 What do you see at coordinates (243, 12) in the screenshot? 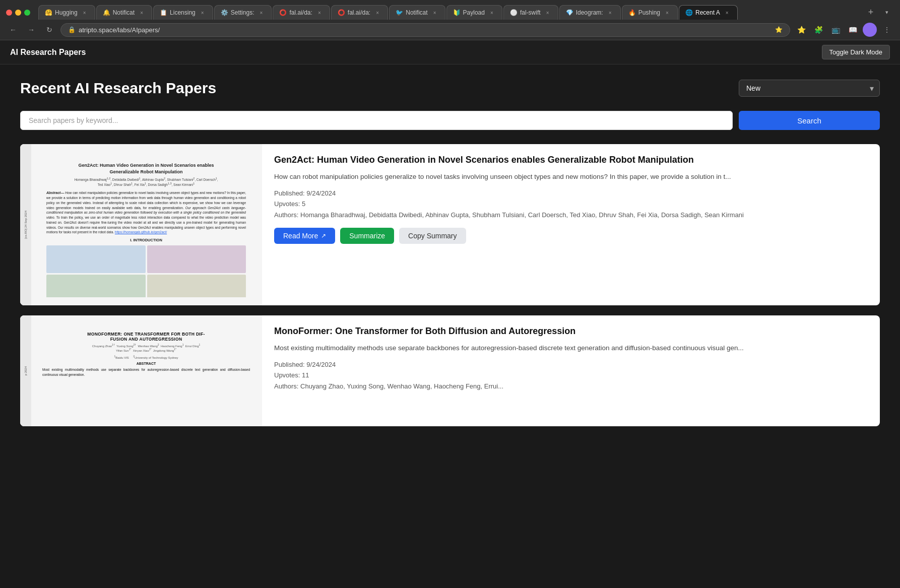
I see `browser-tab-settings: ⚙️ Settings: ×` at bounding box center [243, 12].